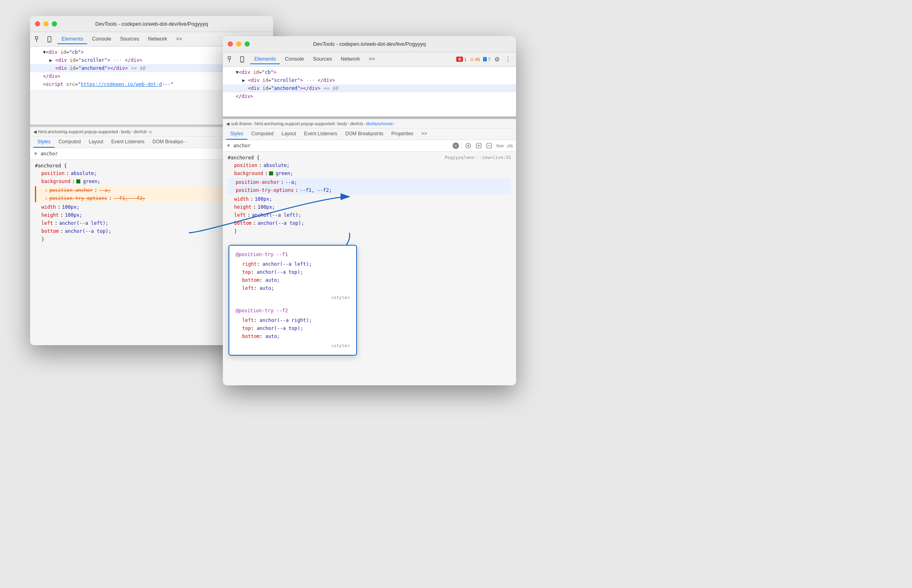  I want to click on subtab-dom-breakpoints-1: DOM Breakpo···, so click(170, 142).